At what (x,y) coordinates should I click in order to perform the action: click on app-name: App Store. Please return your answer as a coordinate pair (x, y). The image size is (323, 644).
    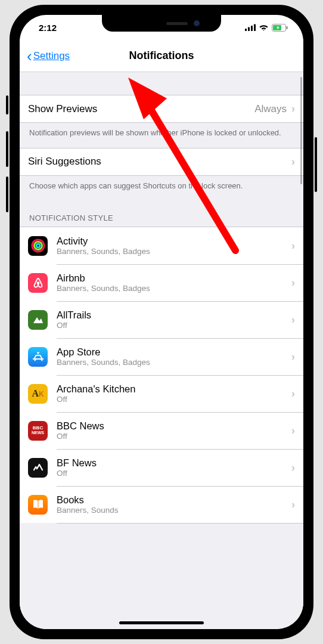
    Looking at the image, I should click on (174, 352).